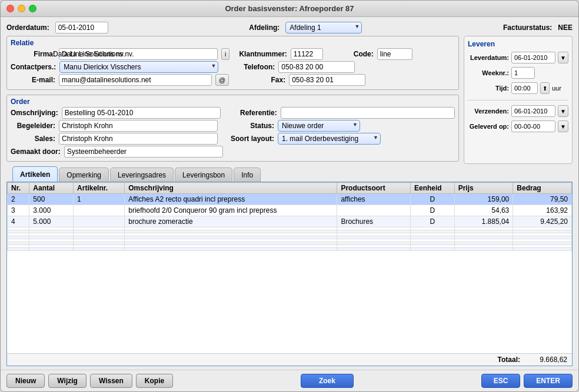 This screenshot has height=392, width=579. What do you see at coordinates (518, 73) in the screenshot?
I see `weeknr-row: Weeknr.:` at bounding box center [518, 73].